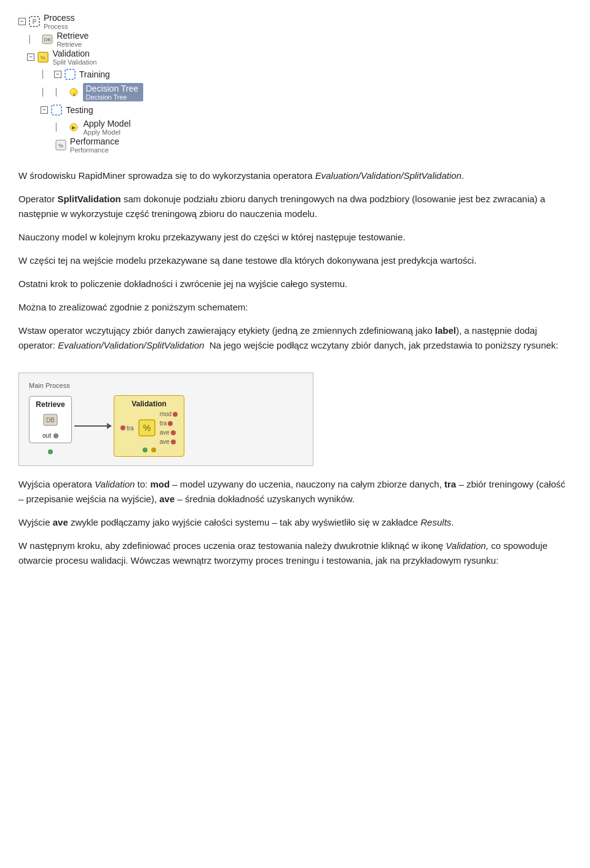 The height and width of the screenshot is (868, 590). Describe the element at coordinates (74, 92) in the screenshot. I see `decision-tree-icon: 💡` at that location.